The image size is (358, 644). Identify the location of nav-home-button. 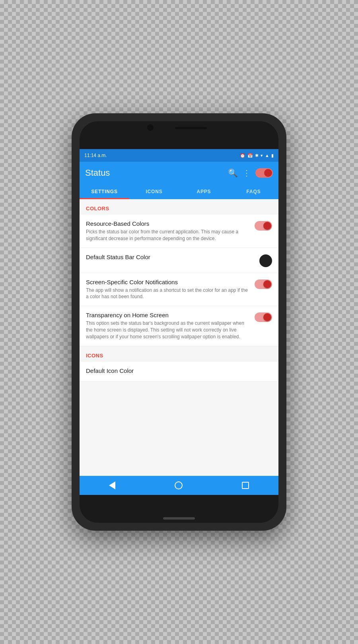
(179, 485).